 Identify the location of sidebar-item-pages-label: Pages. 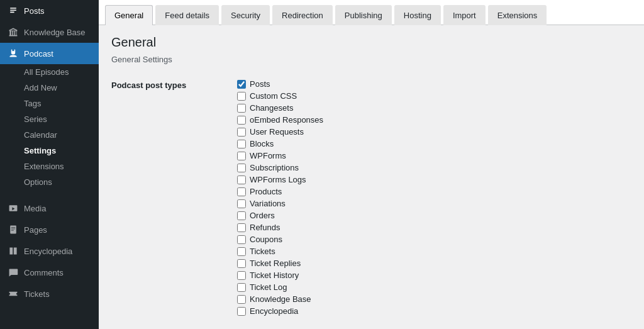
(35, 230).